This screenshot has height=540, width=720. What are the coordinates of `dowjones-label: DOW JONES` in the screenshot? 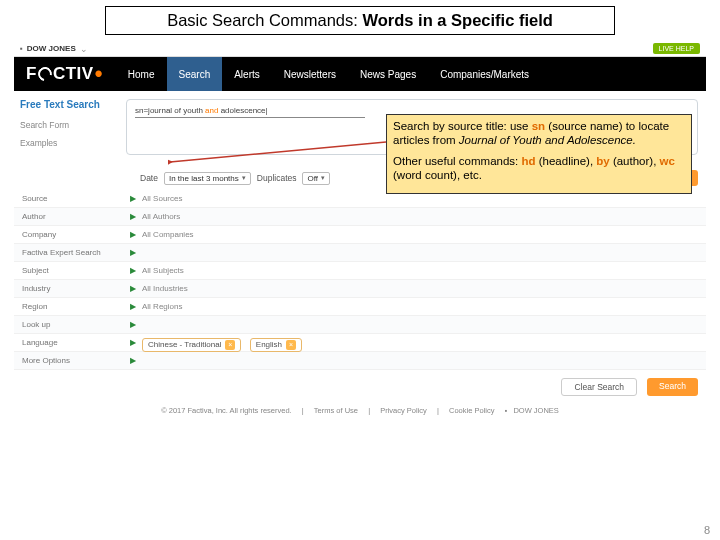 It's located at (52, 48).